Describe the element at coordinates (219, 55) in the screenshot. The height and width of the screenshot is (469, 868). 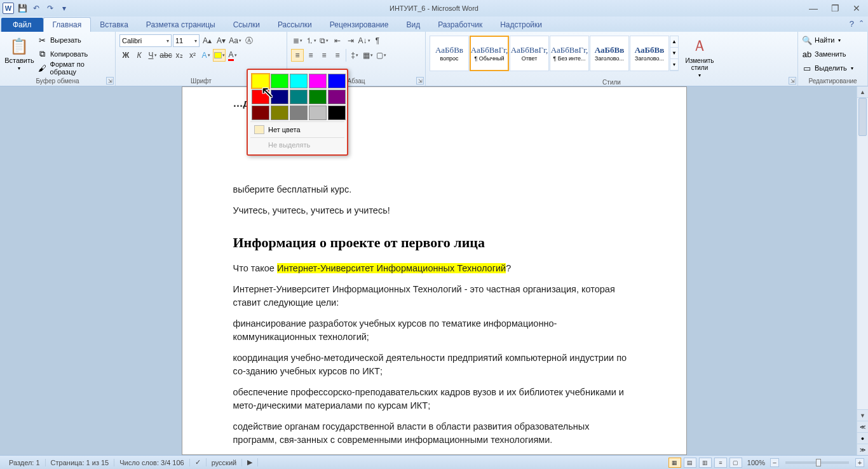
I see `highlight-button` at that location.